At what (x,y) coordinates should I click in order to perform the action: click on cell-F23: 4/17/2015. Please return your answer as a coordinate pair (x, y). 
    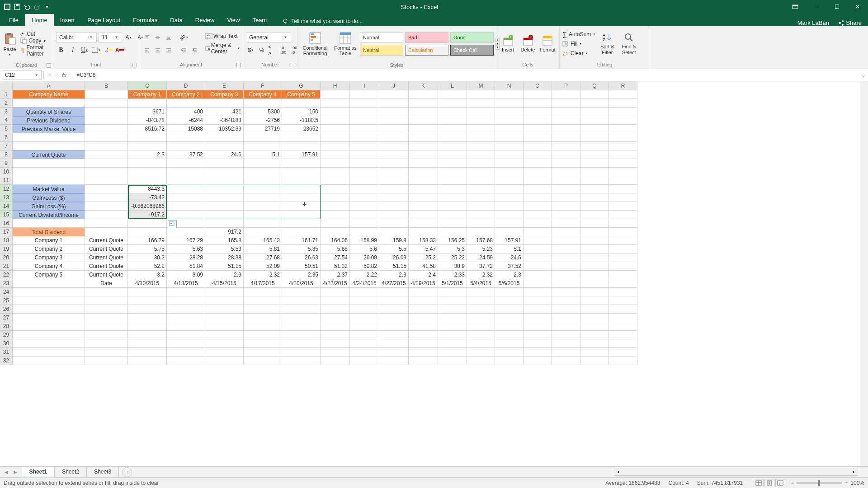
    Looking at the image, I should click on (263, 284).